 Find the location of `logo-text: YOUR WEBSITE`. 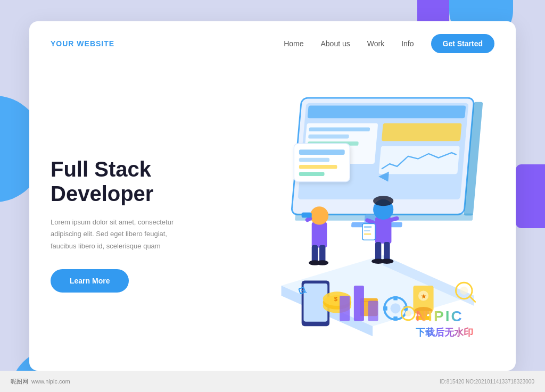

logo-text: YOUR WEBSITE is located at coordinates (82, 44).